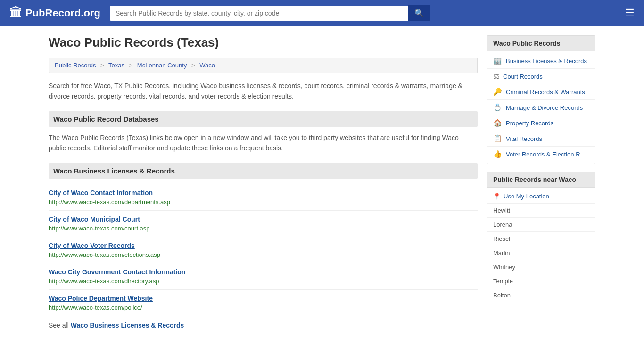 The image size is (644, 362). What do you see at coordinates (498, 123) in the screenshot?
I see `house-icon: 🏠` at bounding box center [498, 123].